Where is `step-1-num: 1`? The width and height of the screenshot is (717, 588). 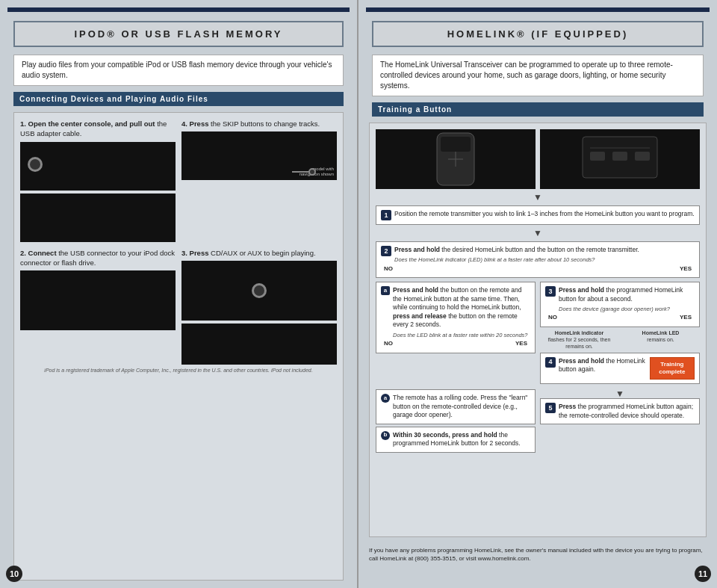
step-1-num: 1 is located at coordinates (386, 215).